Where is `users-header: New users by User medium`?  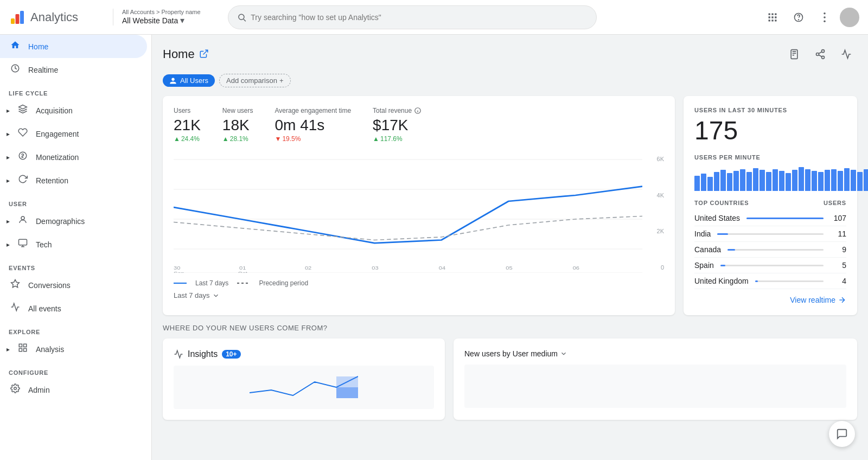 users-header: New users by User medium is located at coordinates (655, 354).